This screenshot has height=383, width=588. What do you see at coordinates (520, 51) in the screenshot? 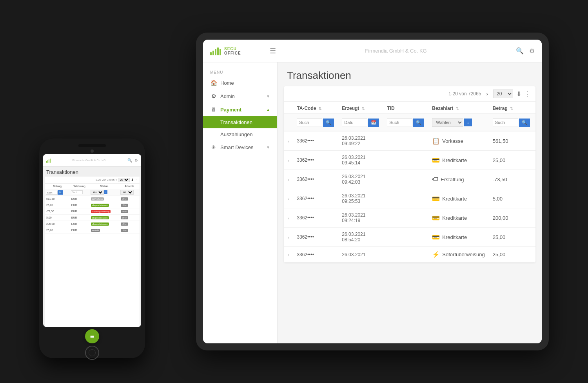
I see `search-icon: 🔍` at bounding box center [520, 51].